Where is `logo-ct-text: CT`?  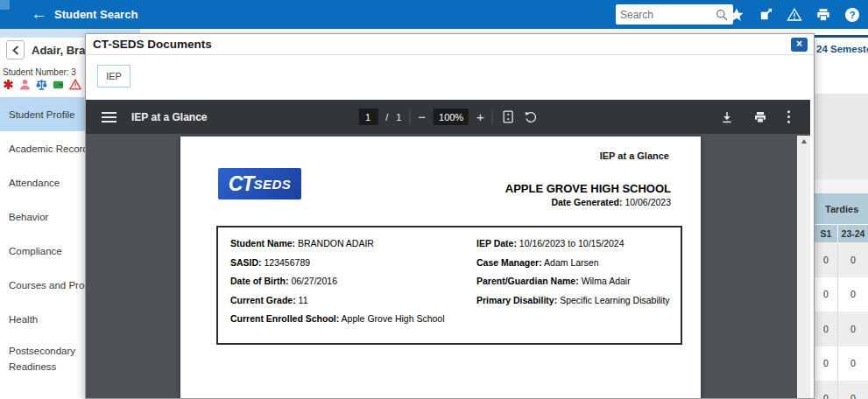
logo-ct-text: CT is located at coordinates (242, 184).